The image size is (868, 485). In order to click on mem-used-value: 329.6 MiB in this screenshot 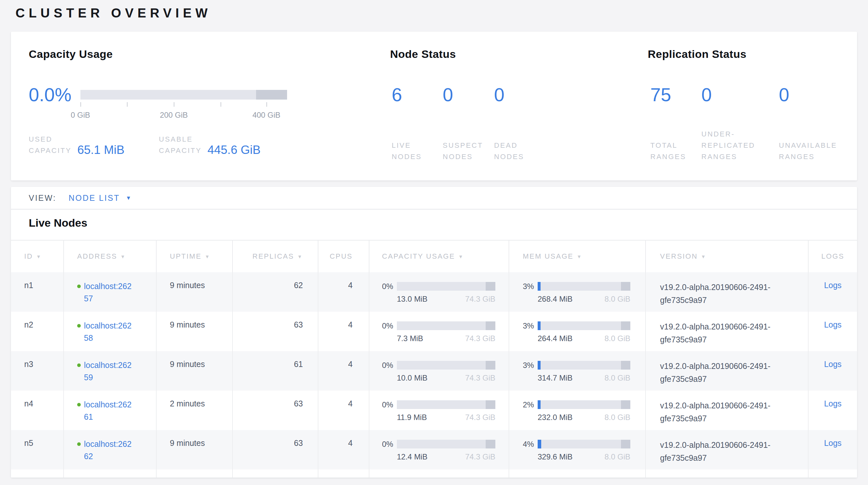, I will do `click(555, 457)`.